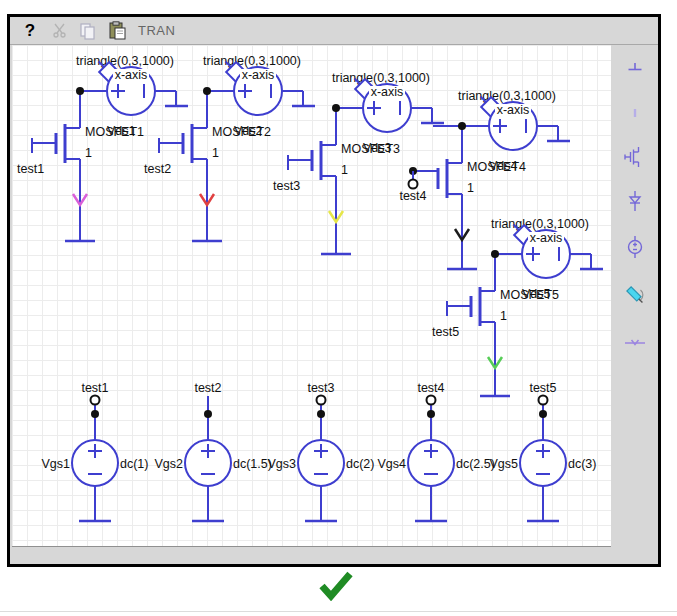 This screenshot has width=677, height=616. I want to click on paste-icon, so click(118, 30).